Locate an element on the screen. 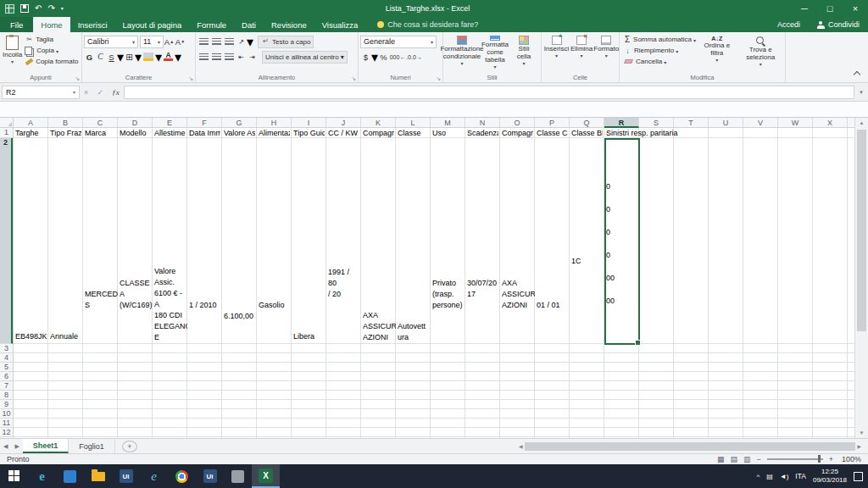 The height and width of the screenshot is (488, 868). alignment-dialog-launcher-icon: ↘ is located at coordinates (353, 78).